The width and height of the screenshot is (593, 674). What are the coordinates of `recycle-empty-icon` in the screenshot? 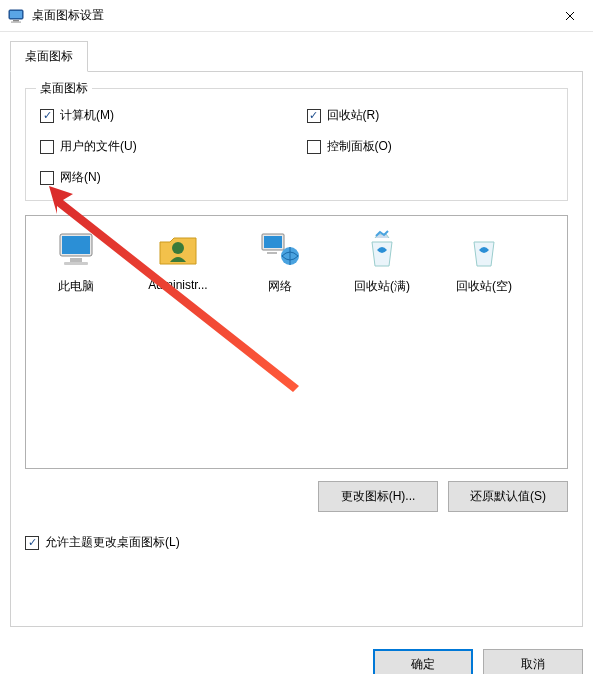 It's located at (484, 250).